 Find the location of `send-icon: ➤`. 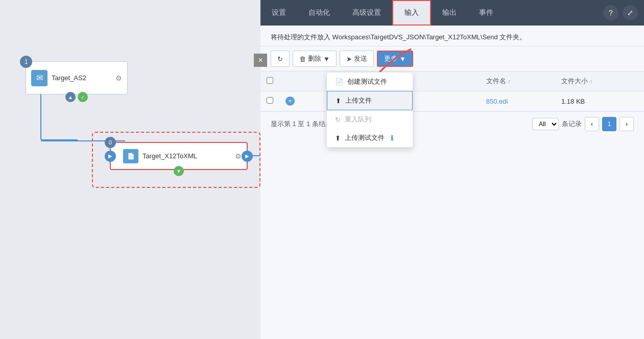

send-icon: ➤ is located at coordinates (349, 59).